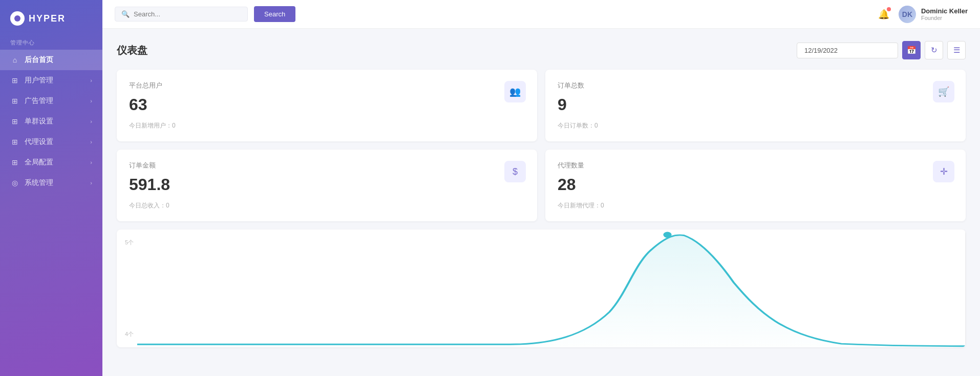 The image size is (980, 376). Describe the element at coordinates (756, 206) in the screenshot. I see `stat-sub-agent-count: 今日新增代理：0` at that location.